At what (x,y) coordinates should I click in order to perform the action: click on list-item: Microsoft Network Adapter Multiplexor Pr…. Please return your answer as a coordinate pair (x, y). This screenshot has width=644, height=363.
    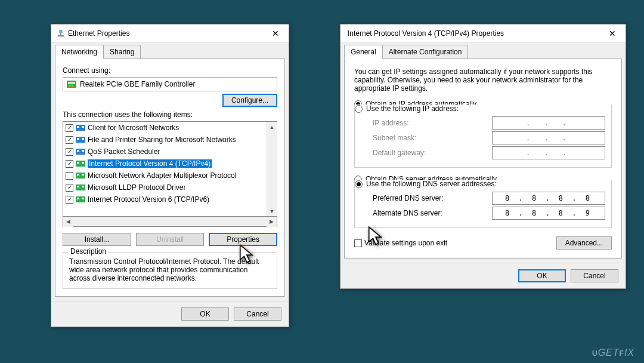
    Looking at the image, I should click on (165, 176).